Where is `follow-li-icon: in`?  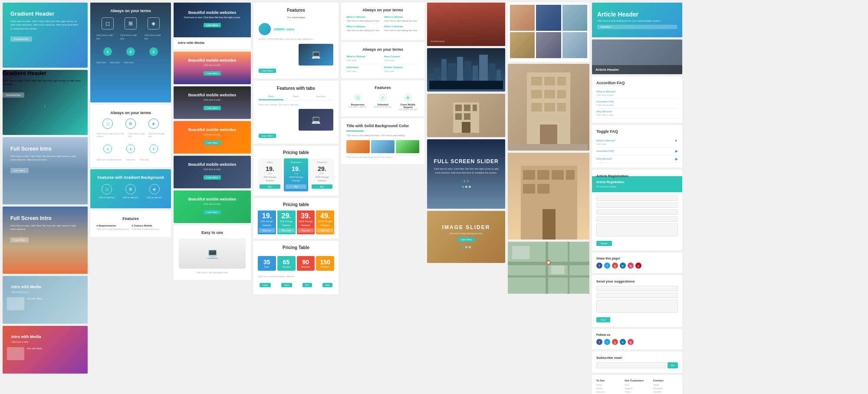 follow-li-icon: in is located at coordinates (623, 342).